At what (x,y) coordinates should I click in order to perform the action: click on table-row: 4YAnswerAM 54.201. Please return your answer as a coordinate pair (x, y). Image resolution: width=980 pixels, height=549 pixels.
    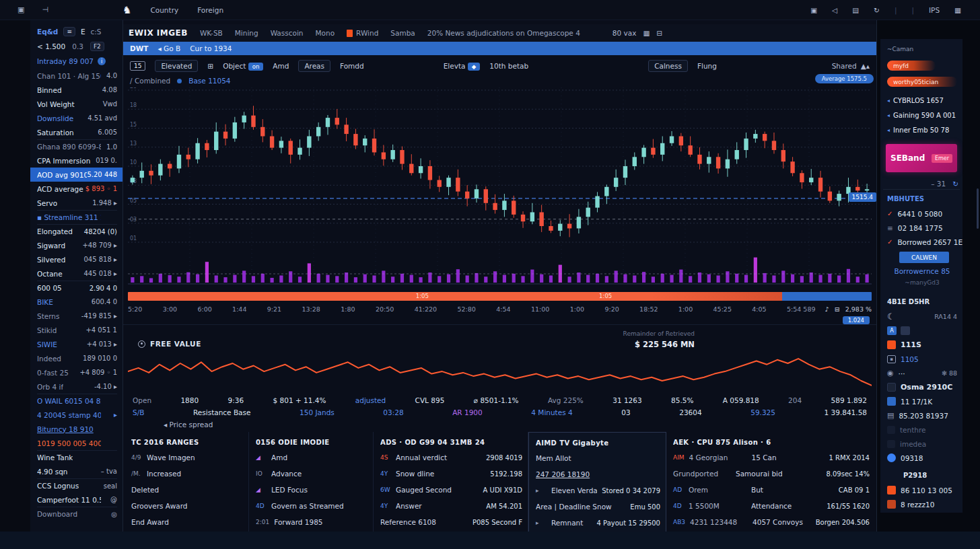
    Looking at the image, I should click on (451, 506).